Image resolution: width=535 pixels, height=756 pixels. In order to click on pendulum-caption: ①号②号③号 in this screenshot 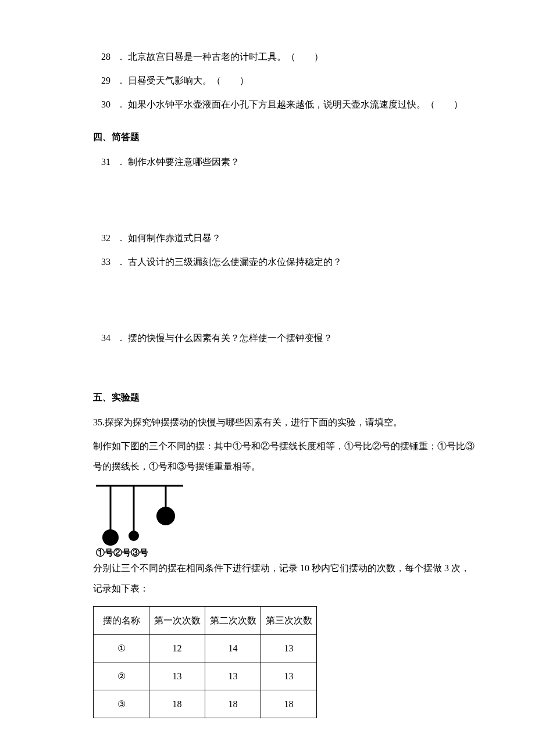, I will do `click(286, 553)`.